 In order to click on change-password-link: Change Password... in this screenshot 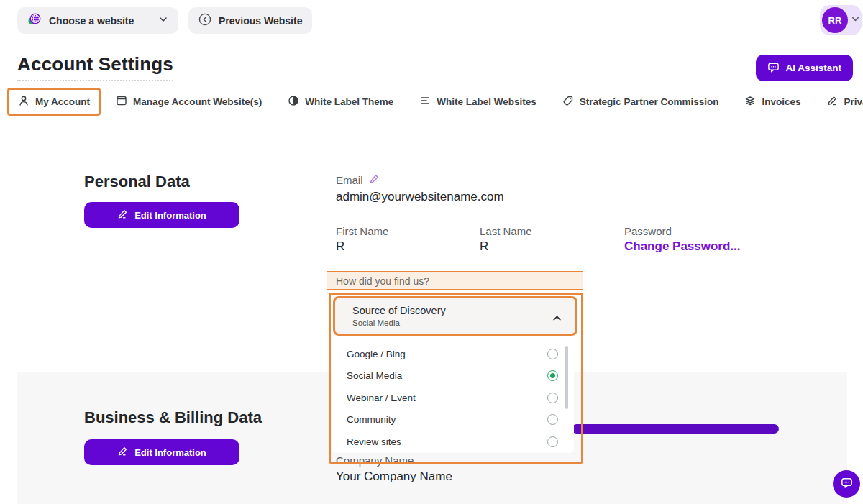, I will do `click(682, 247)`.